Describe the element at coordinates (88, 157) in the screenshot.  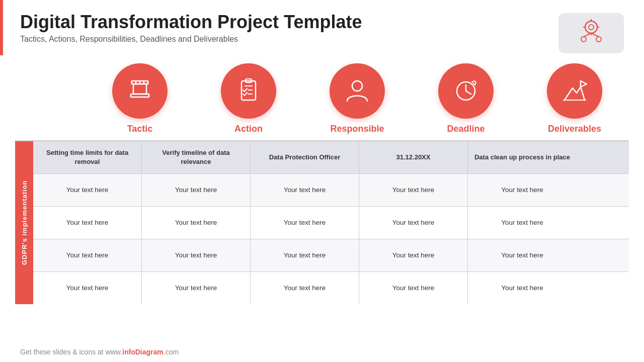
I see `cell-tactic-0: Setting time limits for data removal` at that location.